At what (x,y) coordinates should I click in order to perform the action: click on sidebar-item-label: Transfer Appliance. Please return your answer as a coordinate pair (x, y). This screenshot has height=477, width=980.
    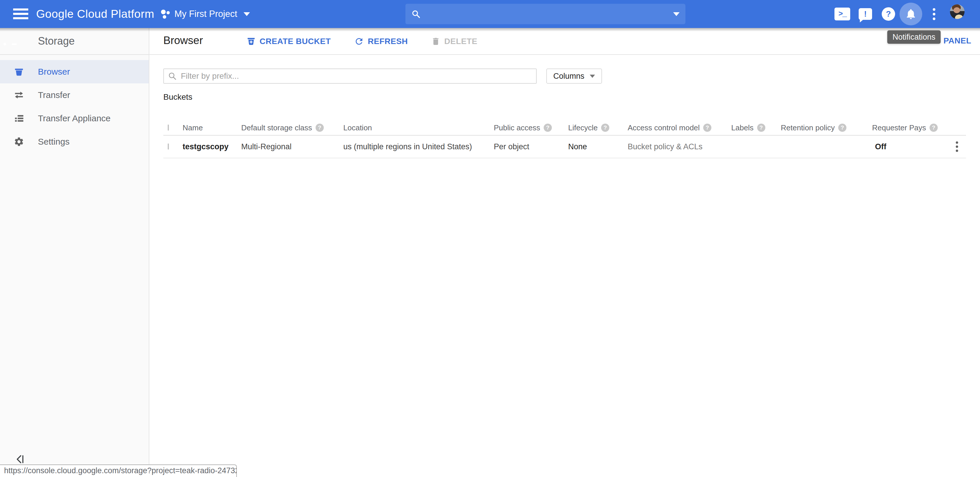
    Looking at the image, I should click on (75, 118).